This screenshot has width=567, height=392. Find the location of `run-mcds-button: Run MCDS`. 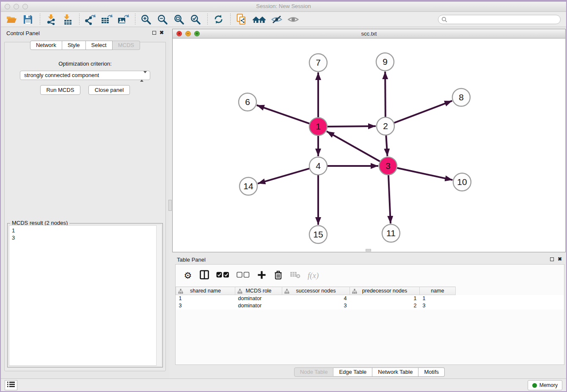

run-mcds-button: Run MCDS is located at coordinates (61, 90).